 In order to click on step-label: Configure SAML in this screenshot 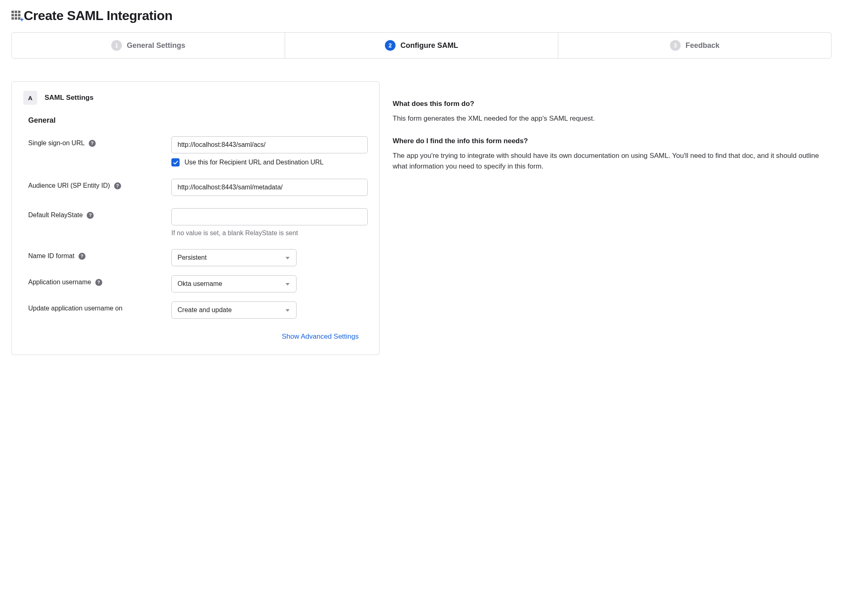, I will do `click(429, 46)`.